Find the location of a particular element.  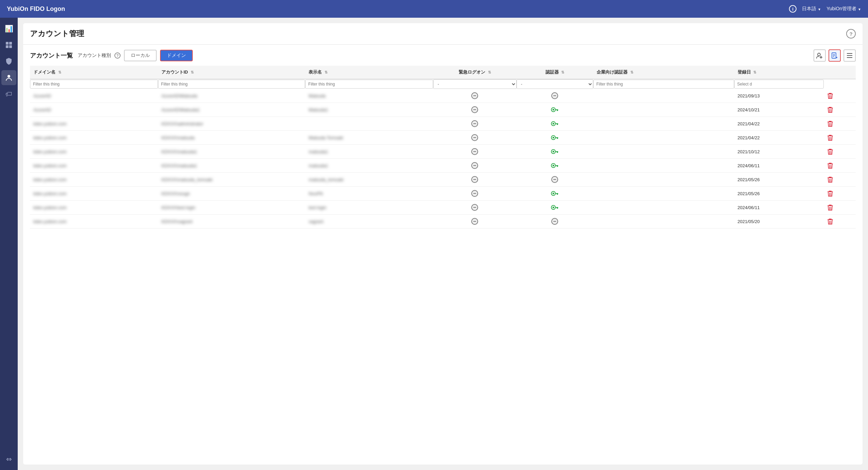

sort-icon-date: ⇅ is located at coordinates (755, 72).